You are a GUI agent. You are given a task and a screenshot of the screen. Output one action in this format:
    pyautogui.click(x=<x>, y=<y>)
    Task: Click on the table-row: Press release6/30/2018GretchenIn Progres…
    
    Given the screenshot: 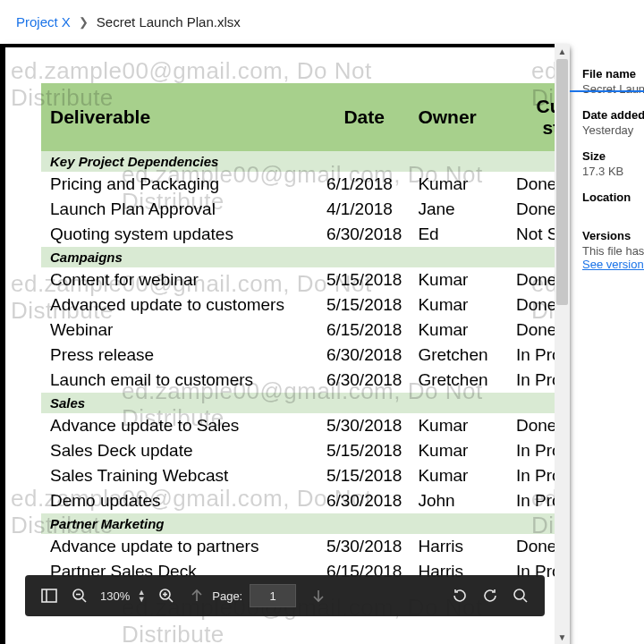 What is the action you would take?
    pyautogui.click(x=306, y=355)
    